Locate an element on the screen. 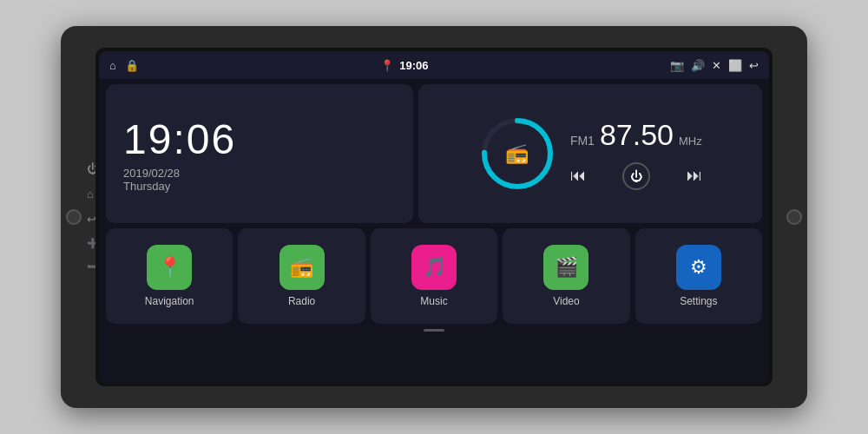  radio-band: FM1 is located at coordinates (582, 141).